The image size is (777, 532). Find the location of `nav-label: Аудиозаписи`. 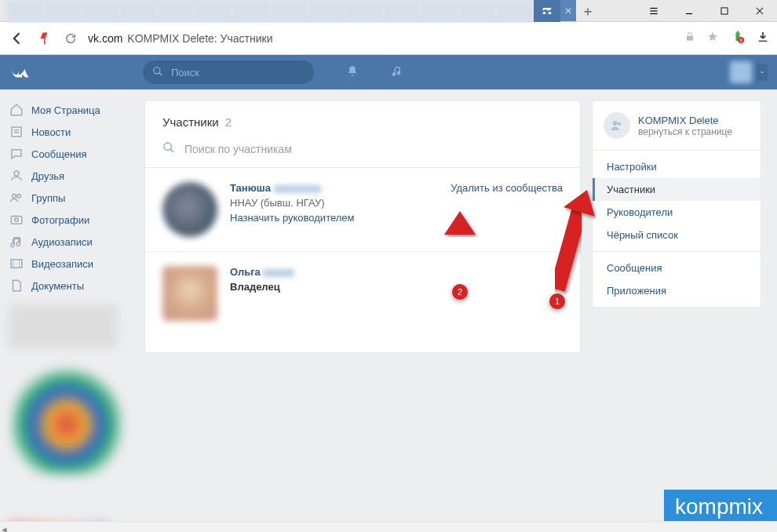

nav-label: Аудиозаписи is located at coordinates (62, 242).